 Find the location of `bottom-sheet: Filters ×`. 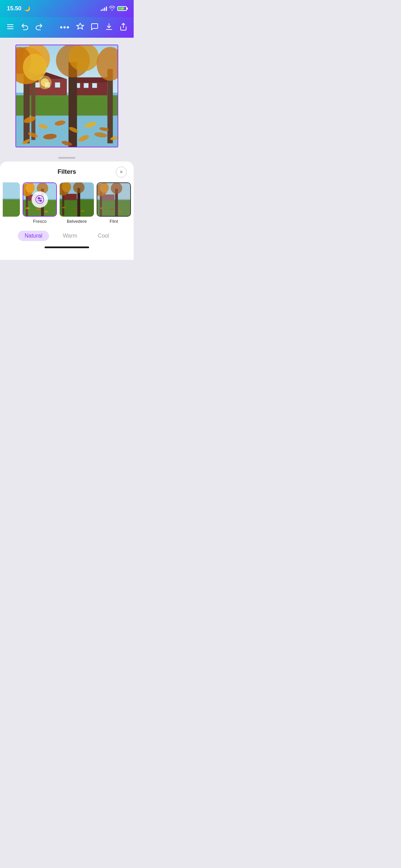

bottom-sheet: Filters × is located at coordinates (67, 210).